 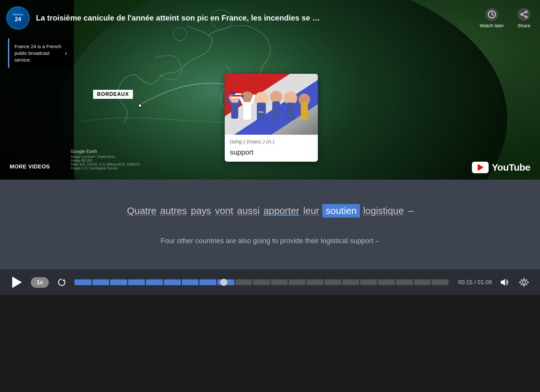 What do you see at coordinates (524, 26) in the screenshot?
I see `share-label: Share` at bounding box center [524, 26].